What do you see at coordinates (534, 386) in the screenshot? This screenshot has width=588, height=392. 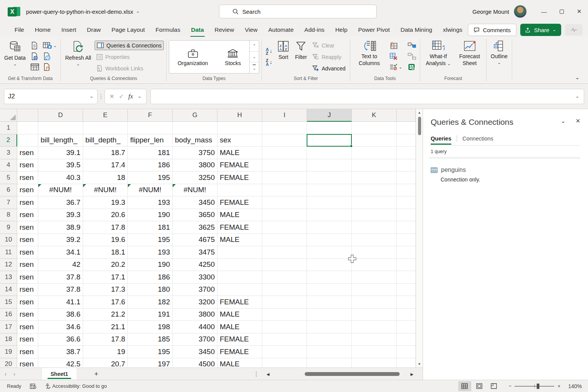 I see `zoom-slider` at bounding box center [534, 386].